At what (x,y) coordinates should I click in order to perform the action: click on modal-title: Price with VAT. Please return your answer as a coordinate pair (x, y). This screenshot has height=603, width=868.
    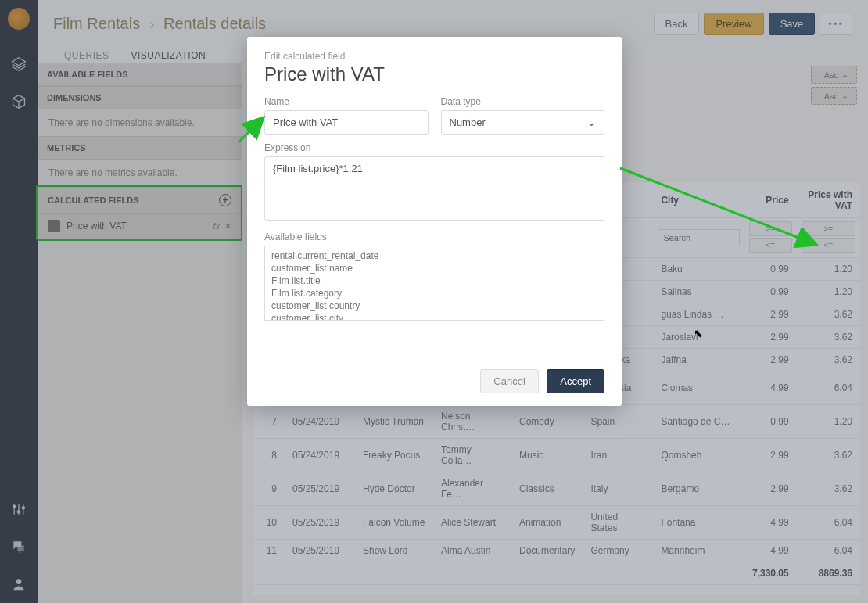
    Looking at the image, I should click on (435, 74).